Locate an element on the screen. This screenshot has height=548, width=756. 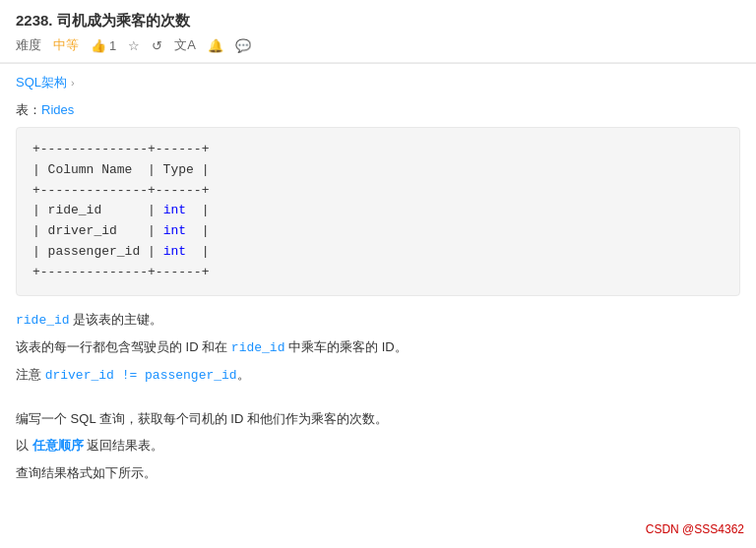
any-order-link: 任意顺序 is located at coordinates (58, 445).